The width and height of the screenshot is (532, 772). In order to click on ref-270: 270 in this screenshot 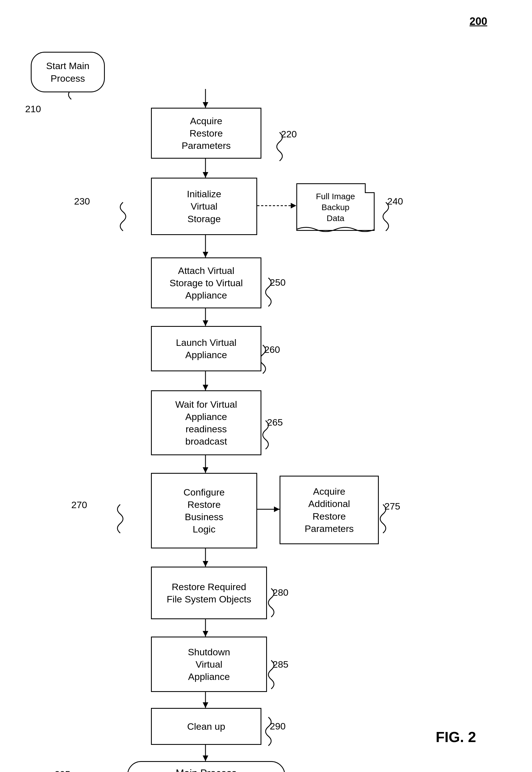, I will do `click(79, 505)`.